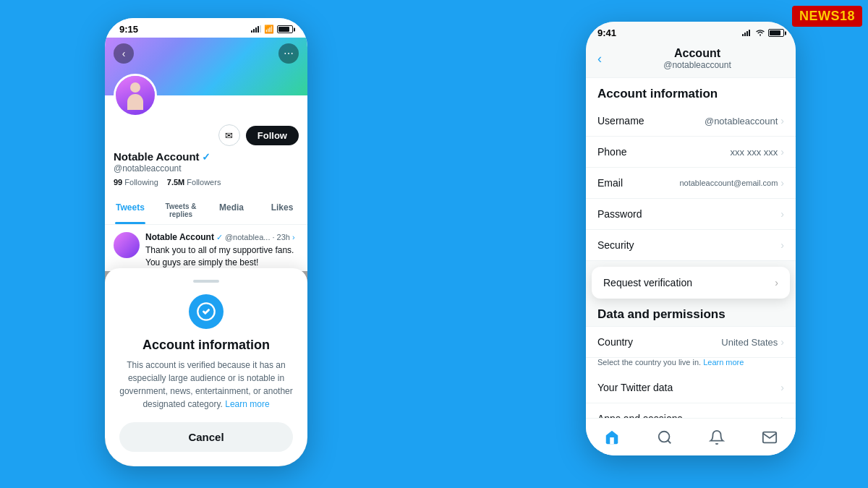  Describe the element at coordinates (691, 59) in the screenshot. I see `nav-header: ‹ Account @notableaccount` at that location.